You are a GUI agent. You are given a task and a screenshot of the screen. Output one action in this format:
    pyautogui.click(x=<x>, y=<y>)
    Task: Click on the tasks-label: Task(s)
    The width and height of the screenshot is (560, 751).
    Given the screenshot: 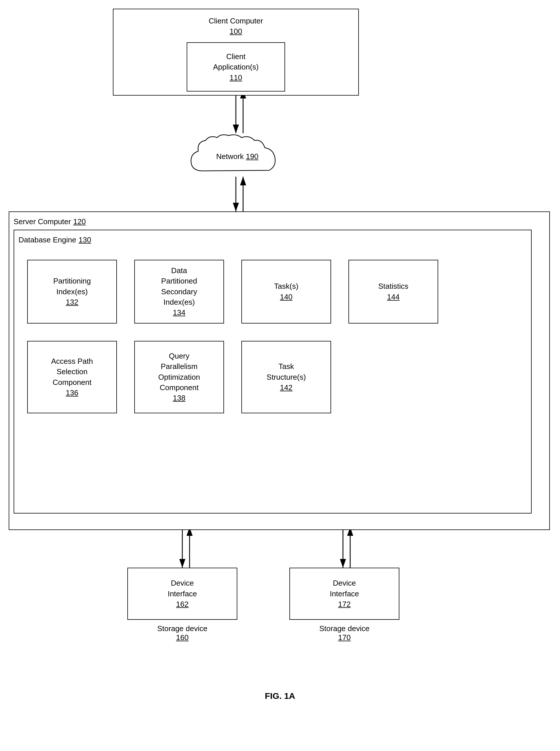 What is the action you would take?
    pyautogui.click(x=286, y=286)
    